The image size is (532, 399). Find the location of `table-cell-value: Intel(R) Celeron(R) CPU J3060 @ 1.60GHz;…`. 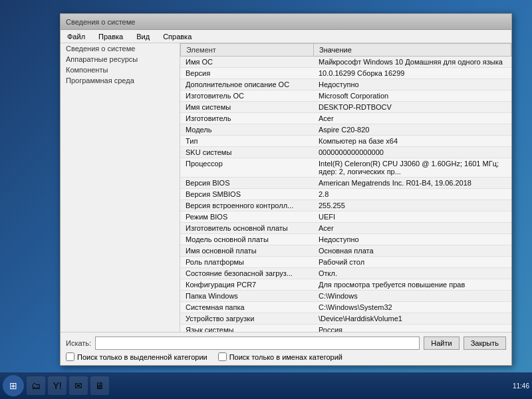

table-cell-value: Intel(R) Celeron(R) CPU J3060 @ 1.60GHz;… is located at coordinates (412, 168).